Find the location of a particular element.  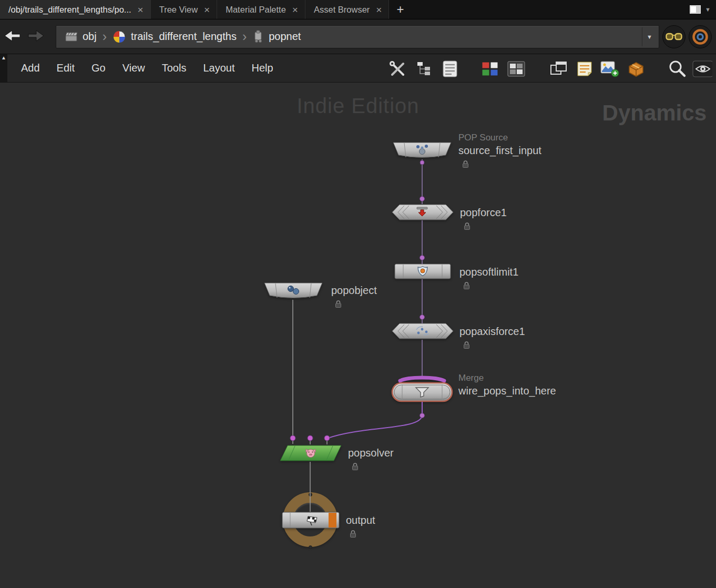

node-popsolver: popsolver is located at coordinates (311, 453).